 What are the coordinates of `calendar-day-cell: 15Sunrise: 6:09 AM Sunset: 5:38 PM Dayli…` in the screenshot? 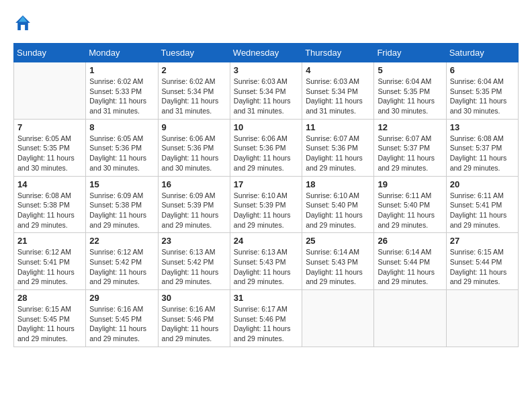 It's located at (122, 204).